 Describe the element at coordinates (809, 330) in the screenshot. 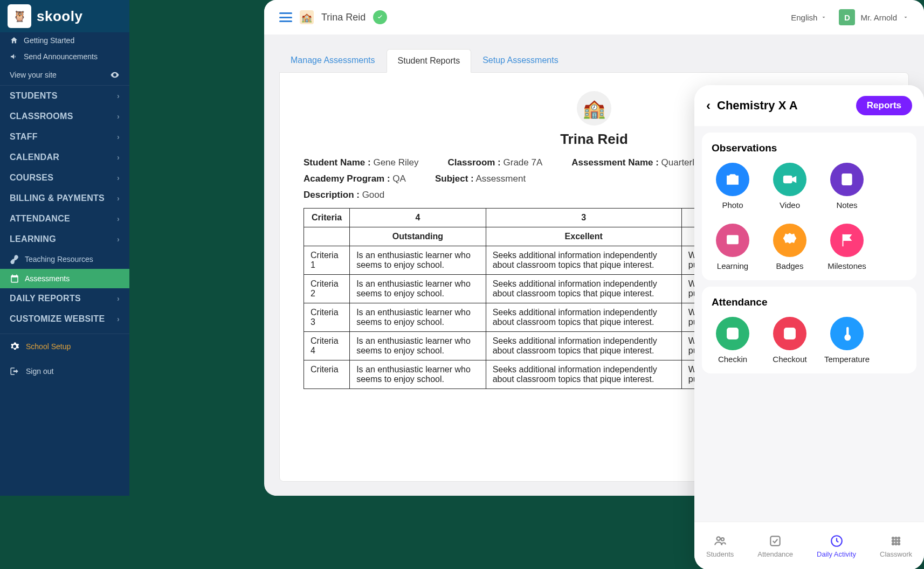

I see `attendance-section: Attendance CheckinCheckoutTemperature` at that location.